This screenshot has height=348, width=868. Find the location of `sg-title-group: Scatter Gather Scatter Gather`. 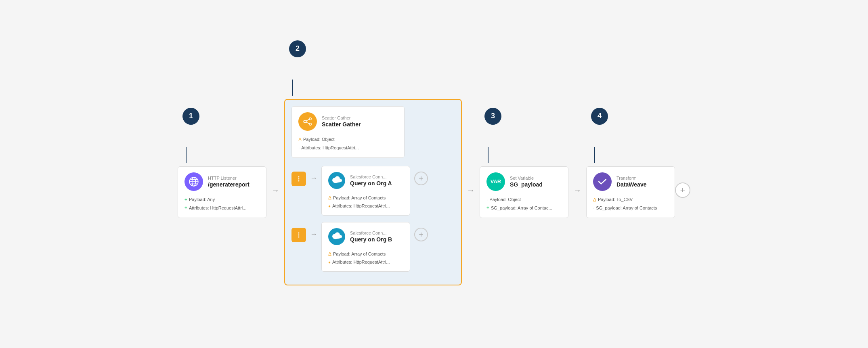

sg-title-group: Scatter Gather Scatter Gather is located at coordinates (341, 122).